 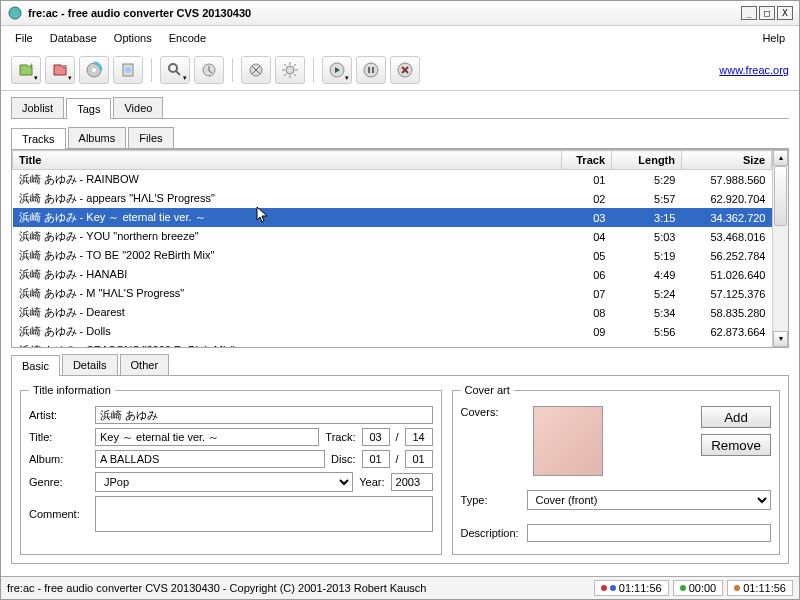 What do you see at coordinates (649, 500) in the screenshot?
I see `cover-type-select: Cover (front)` at bounding box center [649, 500].